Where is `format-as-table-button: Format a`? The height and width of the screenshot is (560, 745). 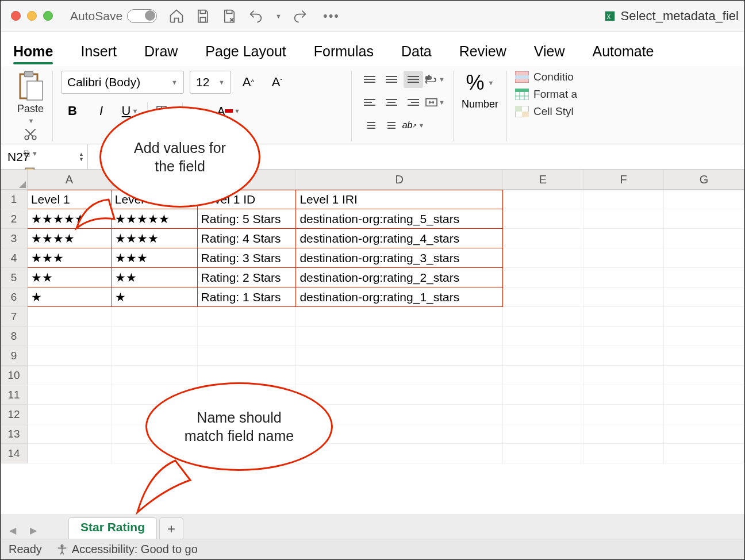 format-as-table-button: Format a is located at coordinates (546, 94).